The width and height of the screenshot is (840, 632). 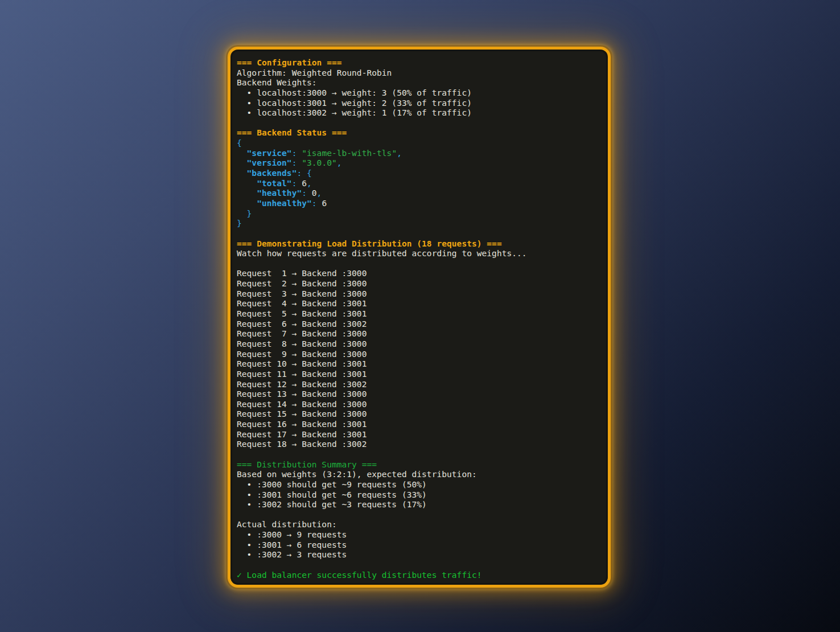 What do you see at coordinates (419, 284) in the screenshot?
I see `terminal-line: Request 2 → Backend :3000` at bounding box center [419, 284].